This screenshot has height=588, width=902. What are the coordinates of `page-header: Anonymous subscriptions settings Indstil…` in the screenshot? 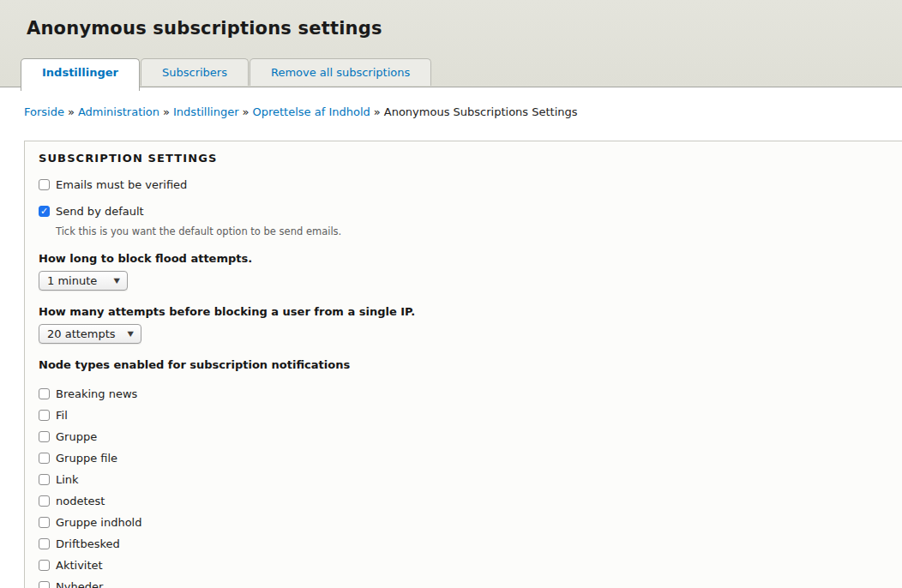 It's located at (451, 44).